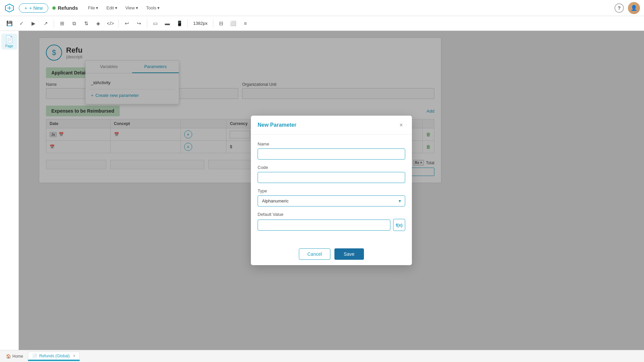 This screenshot has width=644, height=362. Describe the element at coordinates (331, 144) in the screenshot. I see `modal-name-label: Name` at that location.